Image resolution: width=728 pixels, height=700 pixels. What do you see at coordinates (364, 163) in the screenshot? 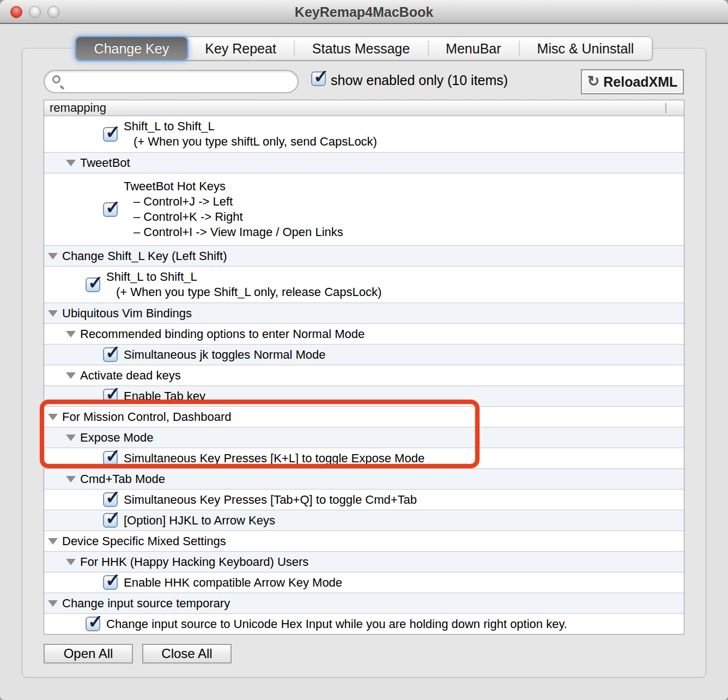
I see `tree-section-row: TweetBot` at bounding box center [364, 163].